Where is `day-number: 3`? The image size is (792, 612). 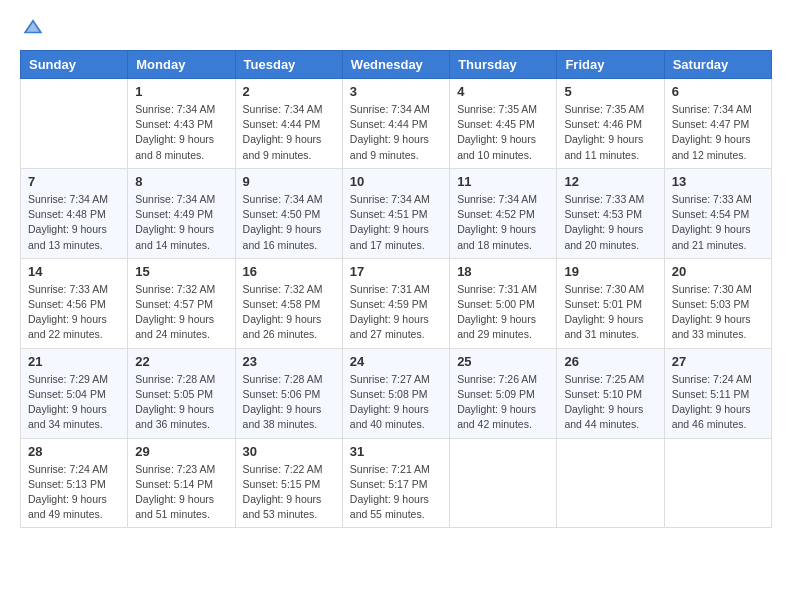
day-number: 3 is located at coordinates (396, 92).